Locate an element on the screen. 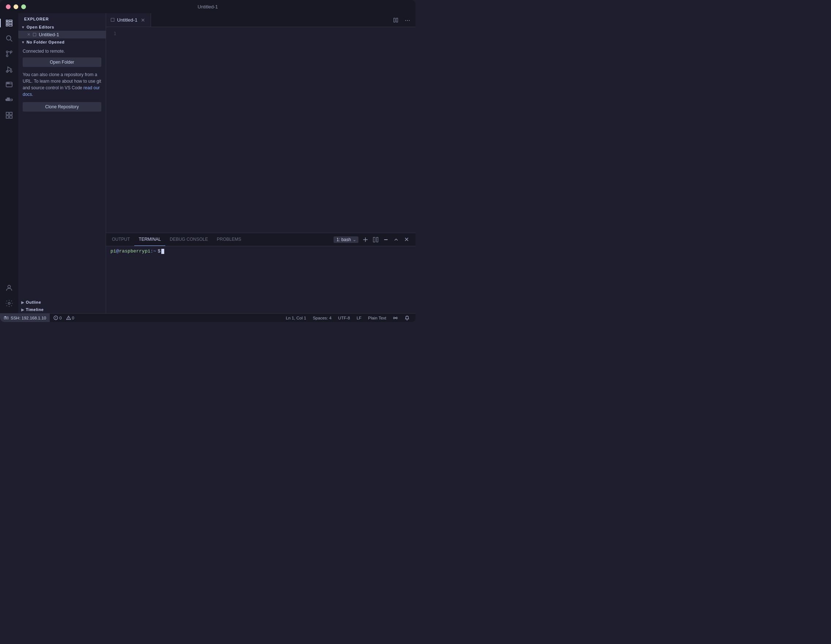  indentation: Spaces: 4 is located at coordinates (322, 318).